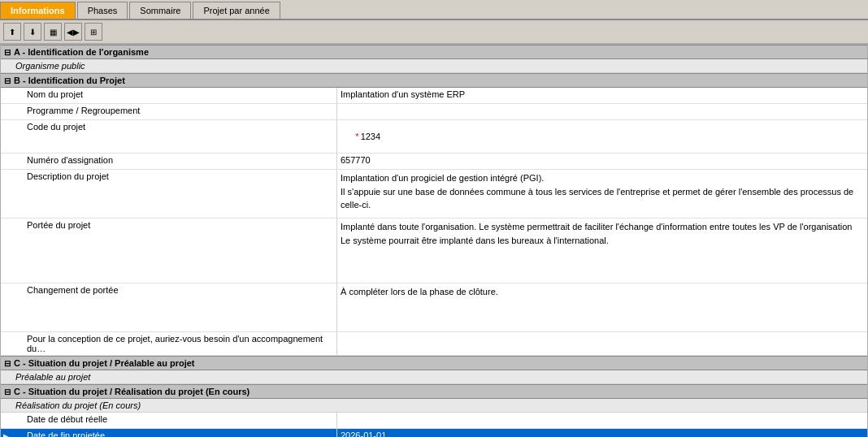 The width and height of the screenshot is (868, 437). Describe the element at coordinates (236, 10) in the screenshot. I see `tab-projet-par-annee: Projet par année` at that location.